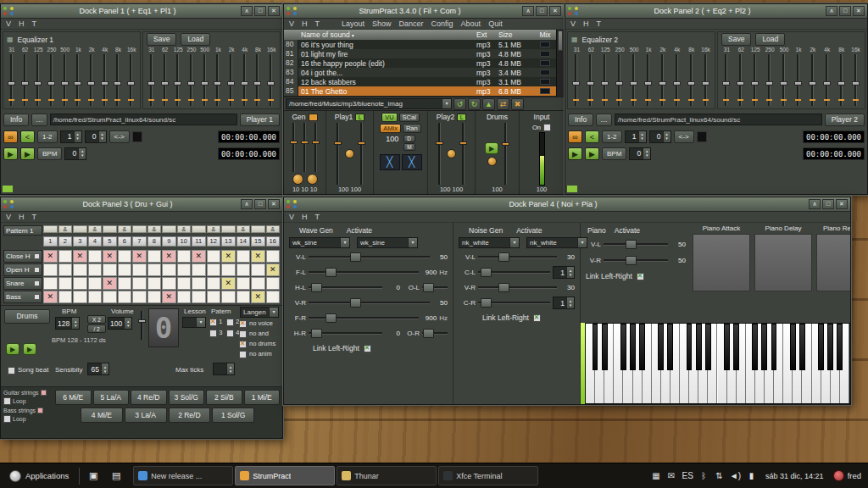  I want to click on scrollbar-thumb, so click(560, 41).